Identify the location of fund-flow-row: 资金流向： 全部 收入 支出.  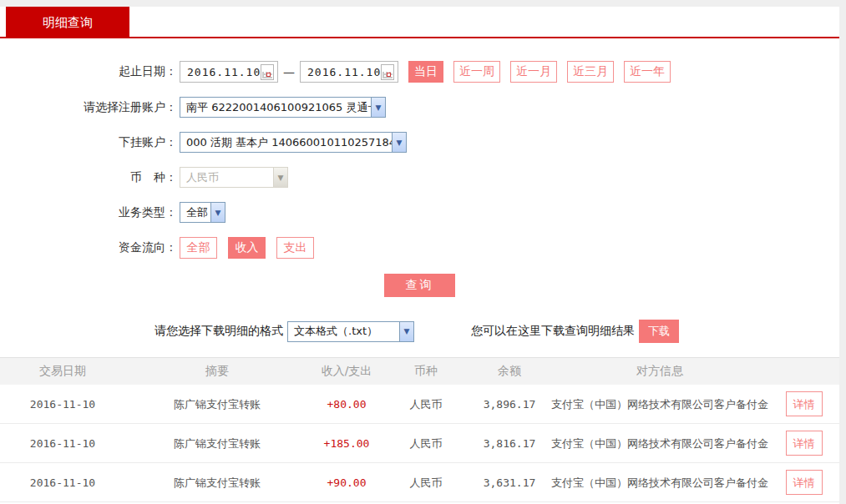
(419, 248).